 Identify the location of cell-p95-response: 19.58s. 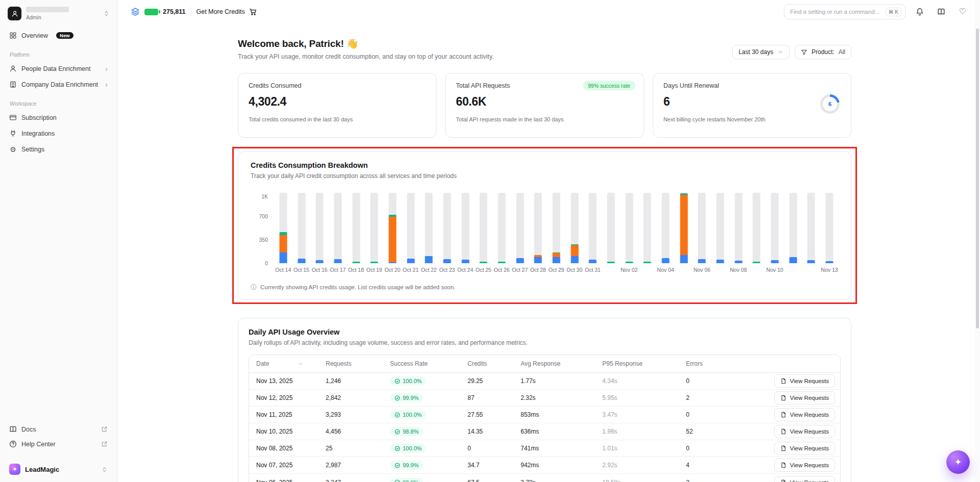
(640, 480).